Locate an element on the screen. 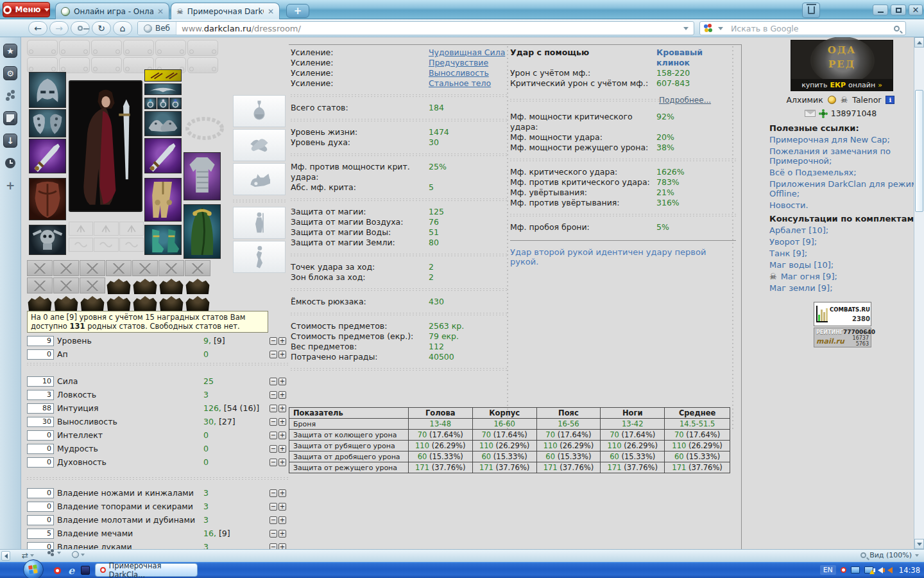  forward-button: → is located at coordinates (59, 28).